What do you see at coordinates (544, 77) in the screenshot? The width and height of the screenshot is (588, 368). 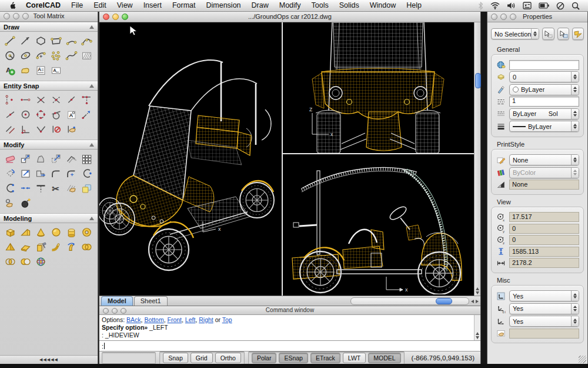 I see `layer-dropdown: 0` at bounding box center [544, 77].